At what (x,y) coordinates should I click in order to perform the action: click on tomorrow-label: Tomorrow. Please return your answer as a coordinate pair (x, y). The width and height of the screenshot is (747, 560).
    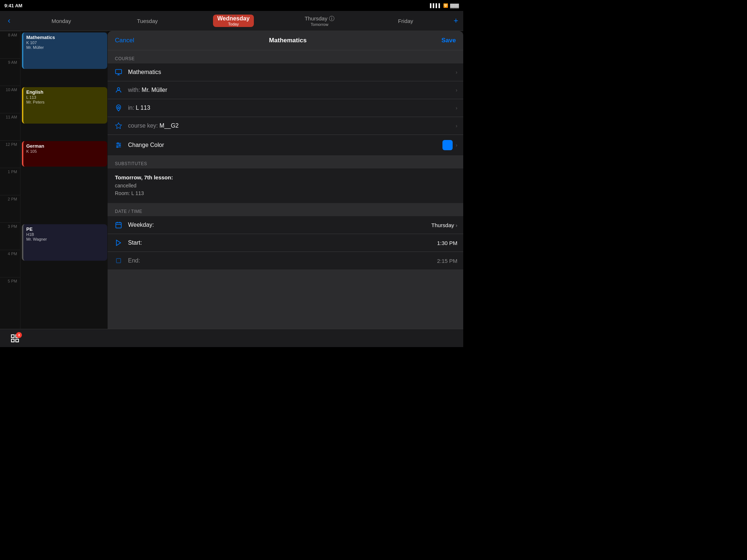
    Looking at the image, I should click on (320, 24).